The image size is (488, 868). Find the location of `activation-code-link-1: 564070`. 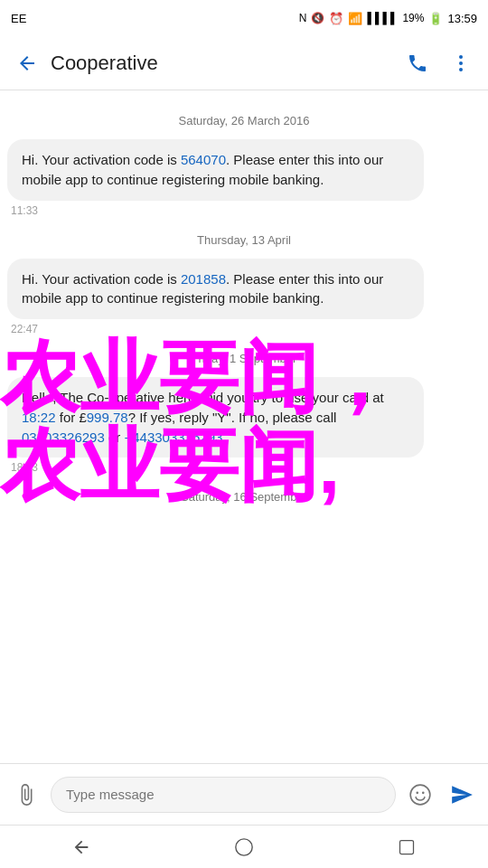

activation-code-link-1: 564070 is located at coordinates (203, 159).